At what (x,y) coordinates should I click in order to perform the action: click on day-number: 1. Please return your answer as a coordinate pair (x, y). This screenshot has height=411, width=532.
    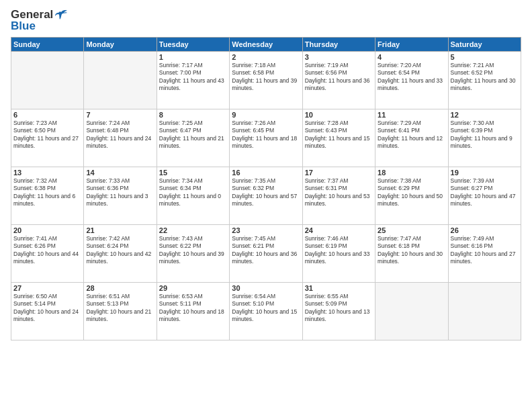
    Looking at the image, I should click on (193, 57).